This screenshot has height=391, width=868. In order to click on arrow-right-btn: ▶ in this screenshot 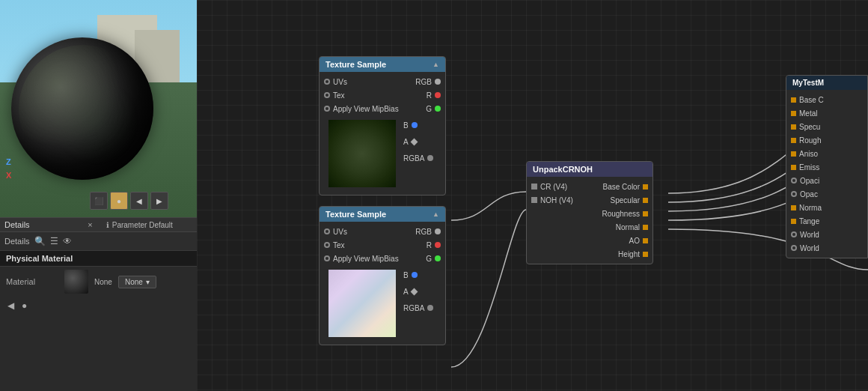, I will do `click(159, 201)`.